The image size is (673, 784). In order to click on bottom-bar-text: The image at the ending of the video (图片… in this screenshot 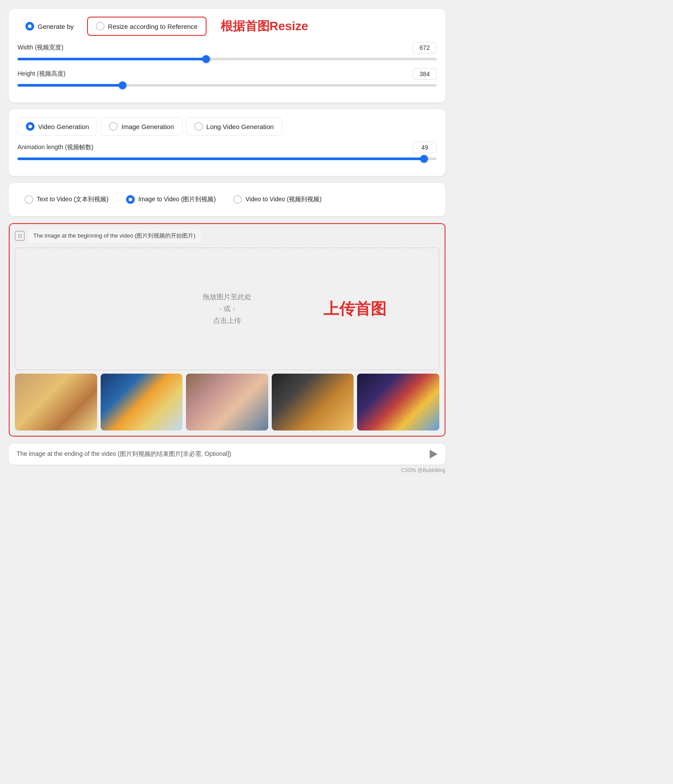, I will do `click(124, 454)`.